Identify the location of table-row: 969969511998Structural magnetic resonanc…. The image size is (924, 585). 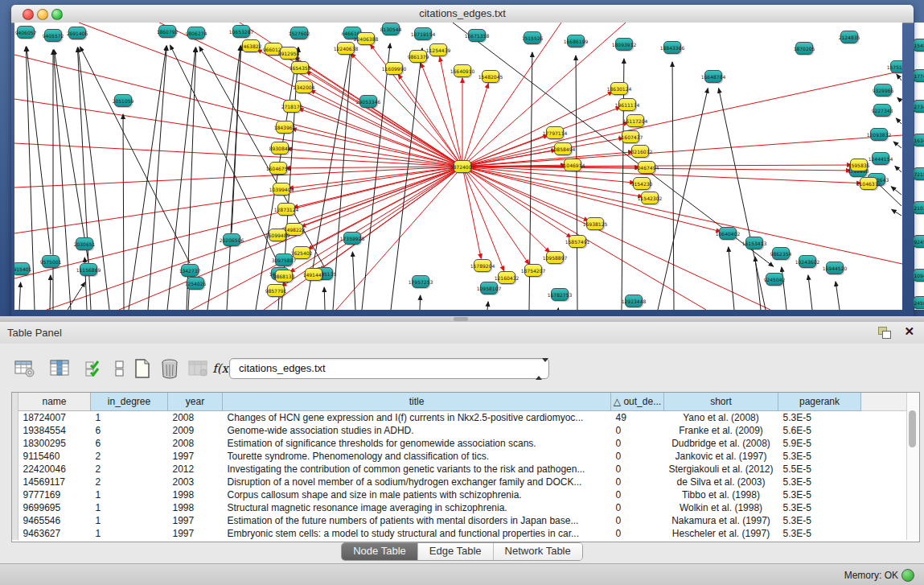
(463, 508).